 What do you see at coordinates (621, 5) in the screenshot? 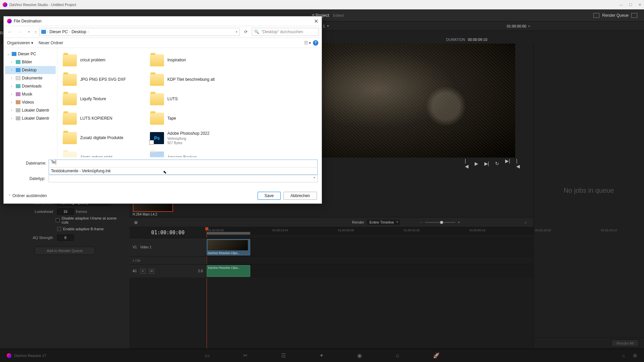
I see `minimize-icon: —` at bounding box center [621, 5].